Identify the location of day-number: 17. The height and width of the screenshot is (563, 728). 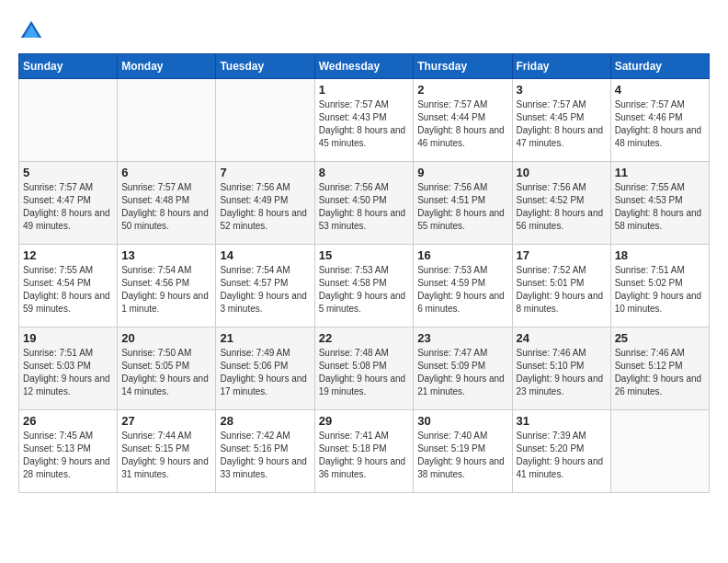
(562, 256).